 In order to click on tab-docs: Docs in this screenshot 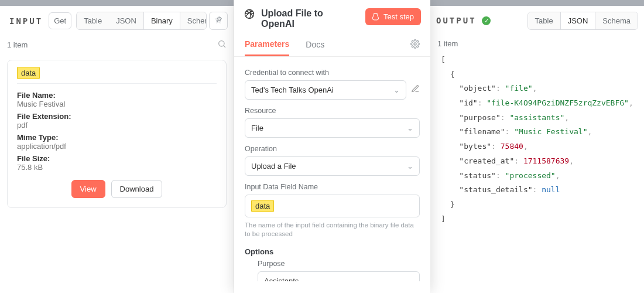, I will do `click(315, 45)`.